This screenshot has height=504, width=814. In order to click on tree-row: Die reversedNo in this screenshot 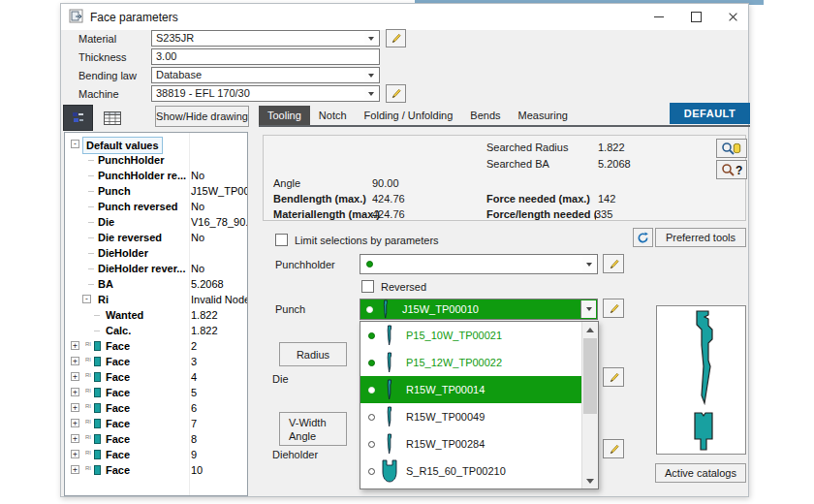, I will do `click(156, 237)`.